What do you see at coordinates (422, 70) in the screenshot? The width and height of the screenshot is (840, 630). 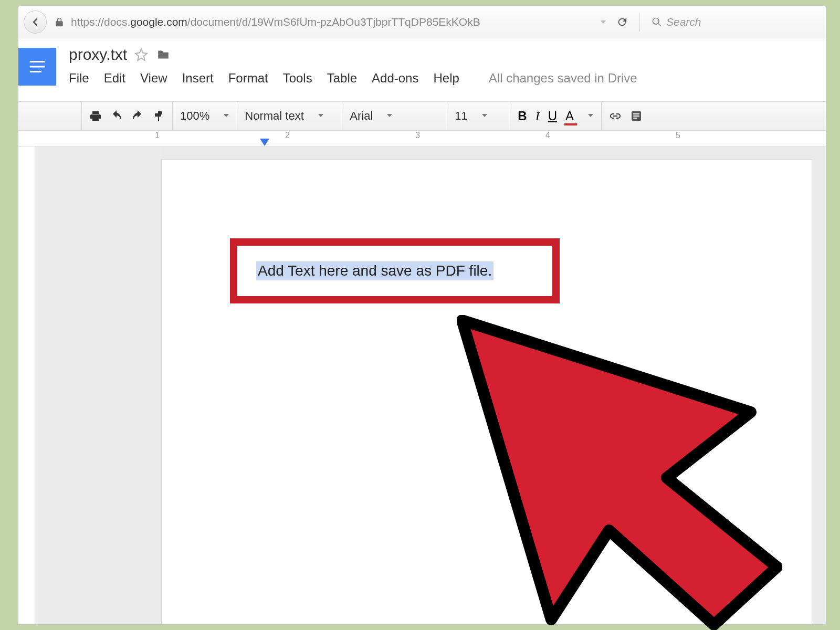 I see `docs-header: proxy.txt File Edit View Insert Format T…` at bounding box center [422, 70].